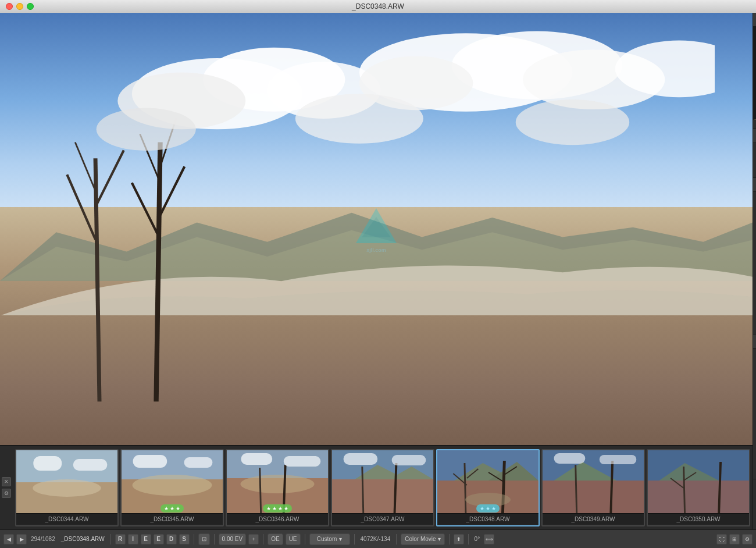 The width and height of the screenshot is (756, 548). I want to click on filmstrip-thumb-1: _DSC0344.ARW, so click(67, 487).